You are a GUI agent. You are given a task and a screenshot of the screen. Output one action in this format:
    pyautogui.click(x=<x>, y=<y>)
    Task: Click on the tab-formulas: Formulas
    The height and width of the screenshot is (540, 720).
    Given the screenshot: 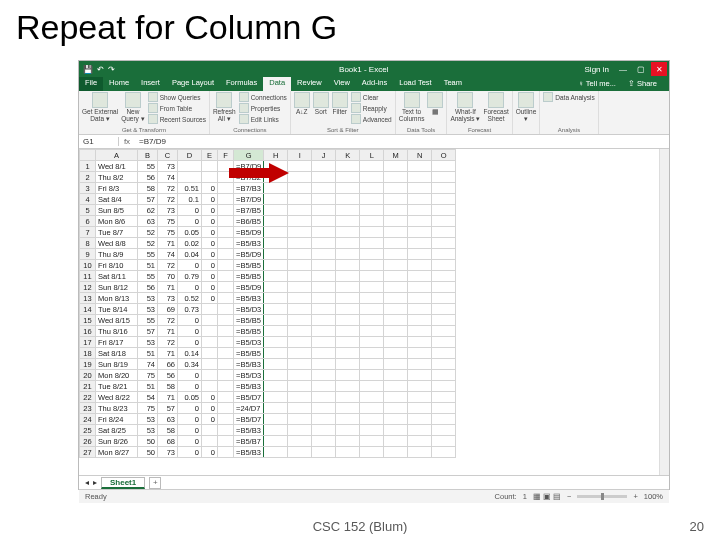 What is the action you would take?
    pyautogui.click(x=242, y=84)
    